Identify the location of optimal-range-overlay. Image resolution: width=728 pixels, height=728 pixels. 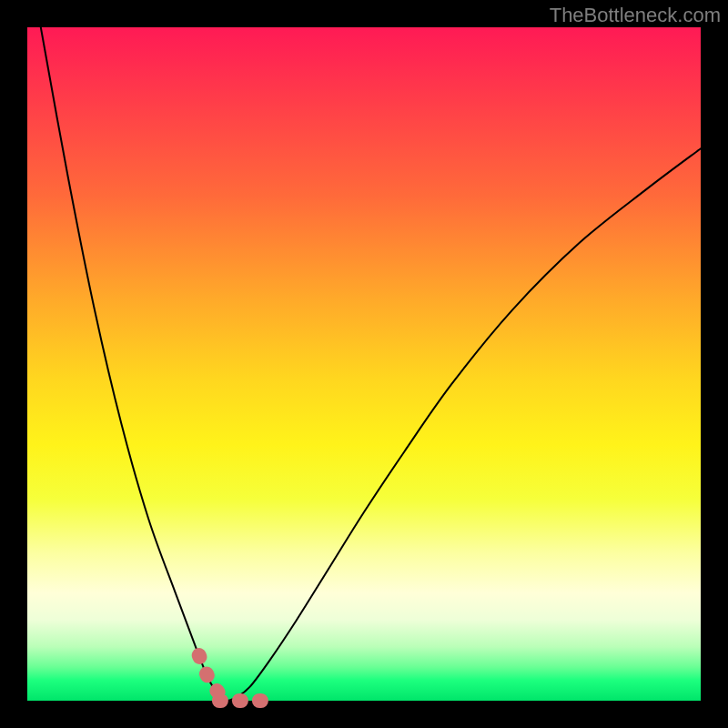
(231, 678).